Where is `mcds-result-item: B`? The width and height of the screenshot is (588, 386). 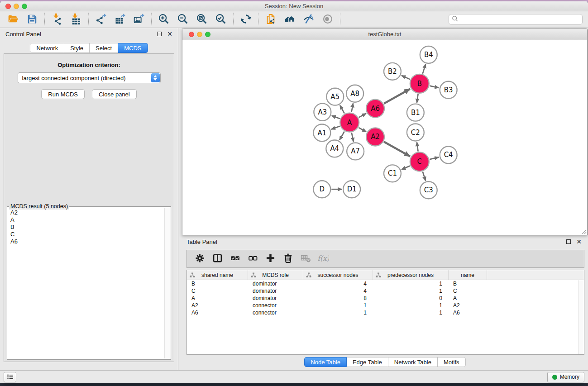
mcds-result-item: B is located at coordinates (87, 227).